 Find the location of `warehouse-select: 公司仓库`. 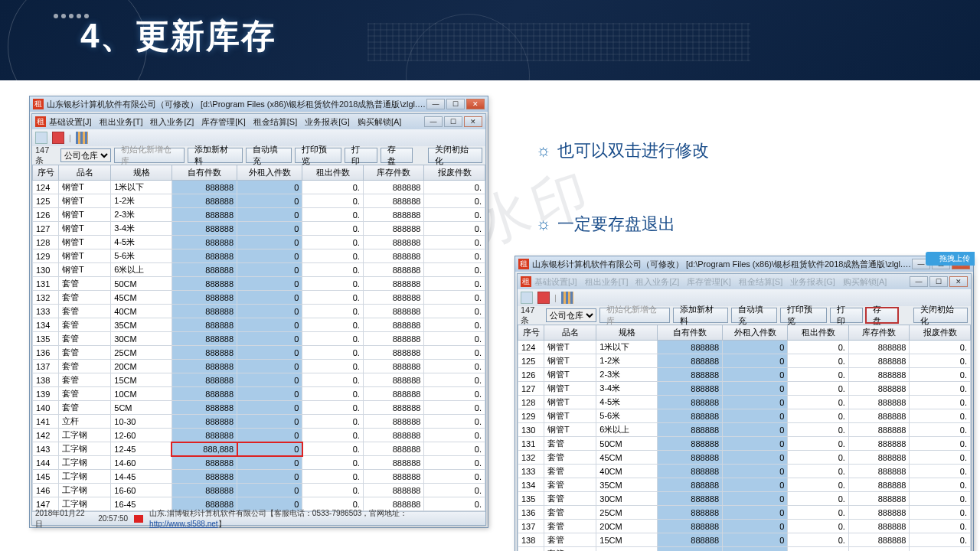

warehouse-select: 公司仓库 is located at coordinates (571, 315).